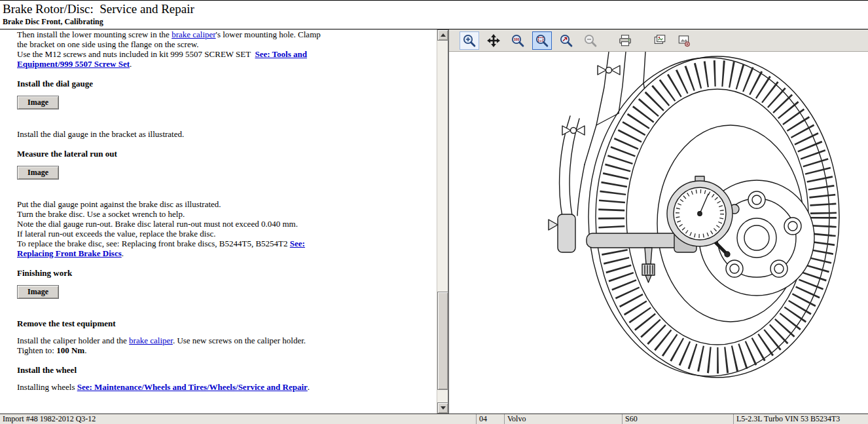 The height and width of the screenshot is (424, 868). What do you see at coordinates (517, 39) in the screenshot?
I see `svg-text: 100` at bounding box center [517, 39].